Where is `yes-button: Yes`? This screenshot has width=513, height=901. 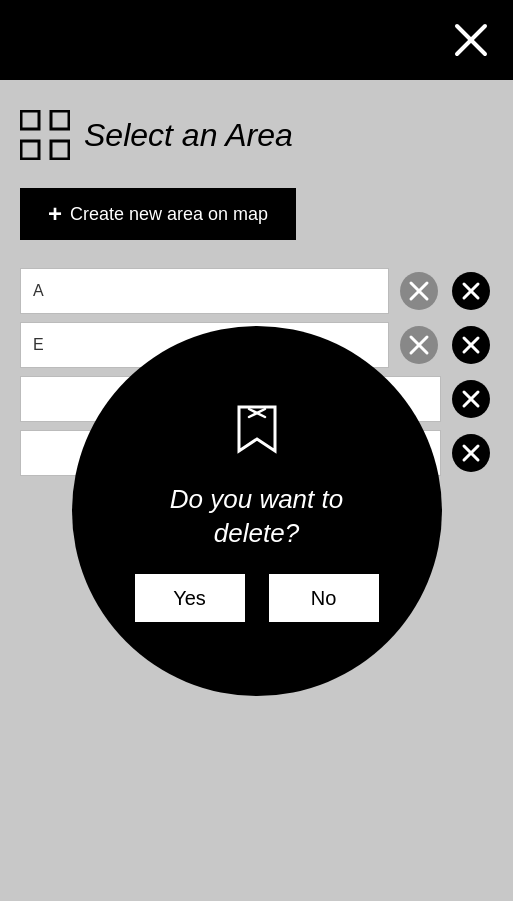
yes-button: Yes is located at coordinates (190, 598).